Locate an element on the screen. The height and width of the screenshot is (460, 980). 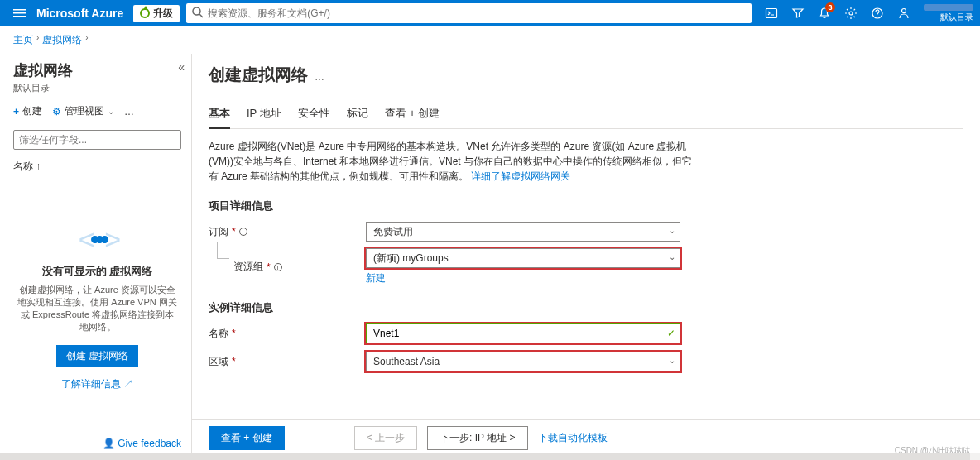
desc-text: Azure 虚拟网络(VNet)是 Azure 中专用网络的基本构造块。VNet… is located at coordinates (450, 161).